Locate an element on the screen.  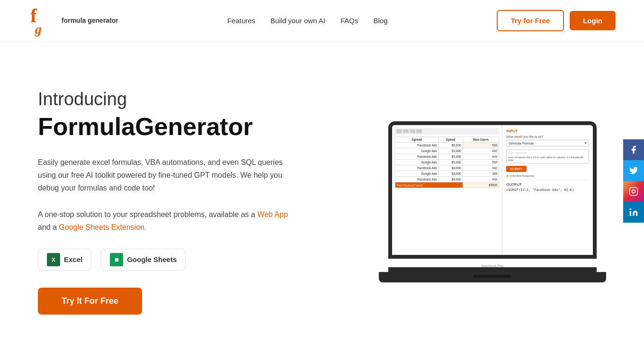
nav-build-ai: Build your own AI is located at coordinates (298, 21).